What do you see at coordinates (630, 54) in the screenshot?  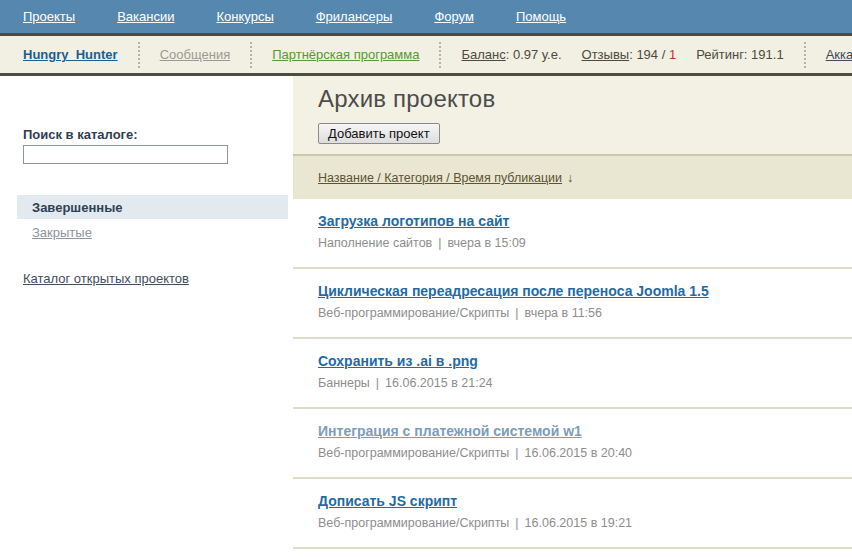 I see `reviews-stat: Отзывы: 194 / 1` at bounding box center [630, 54].